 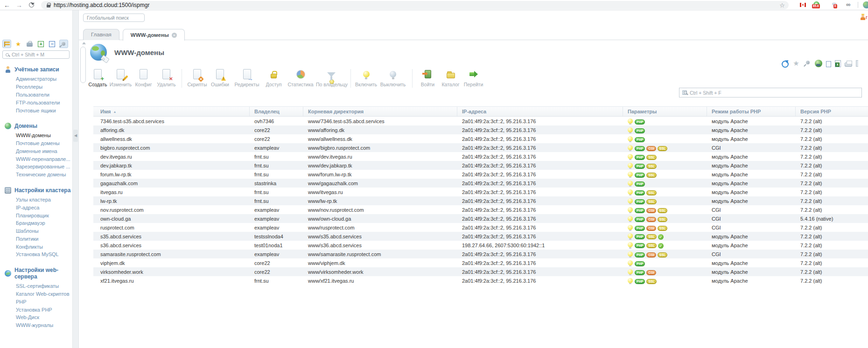 What do you see at coordinates (481, 130) in the screenshot?
I see `table-row: afforing.dkcore22www/afforing.dk2a01:4f9…` at bounding box center [481, 130].